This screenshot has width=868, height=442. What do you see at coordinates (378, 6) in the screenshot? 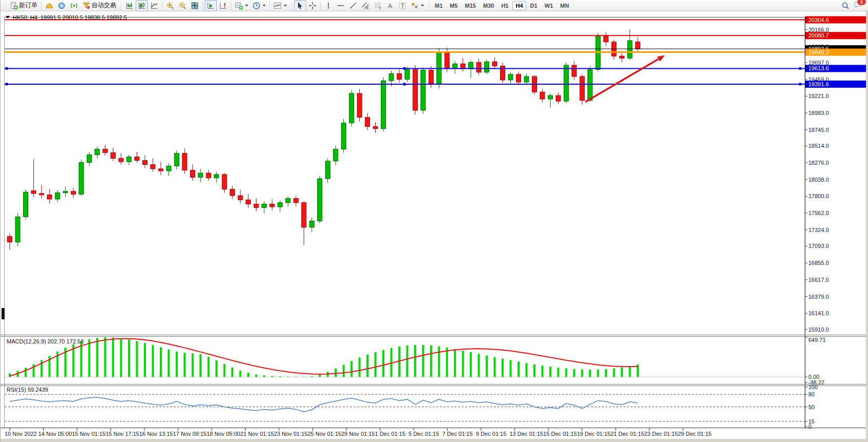
I see `fibonacci-button: F` at bounding box center [378, 6].